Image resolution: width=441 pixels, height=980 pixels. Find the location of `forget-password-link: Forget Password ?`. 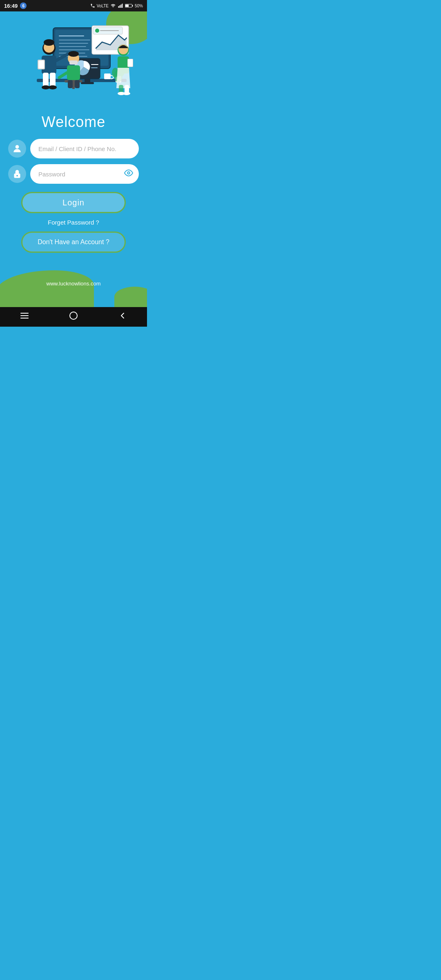

forget-password-link: Forget Password ? is located at coordinates (74, 222).